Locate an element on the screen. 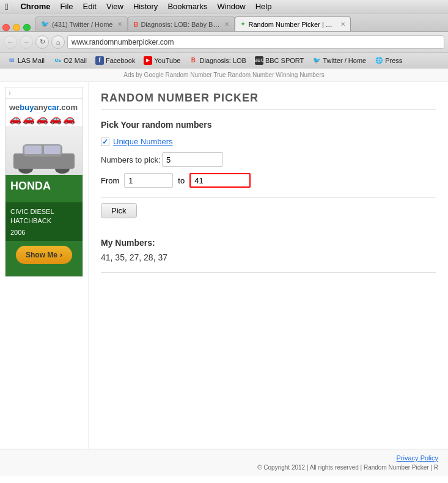 The height and width of the screenshot is (483, 448). honda-car-image is located at coordinates (44, 150).